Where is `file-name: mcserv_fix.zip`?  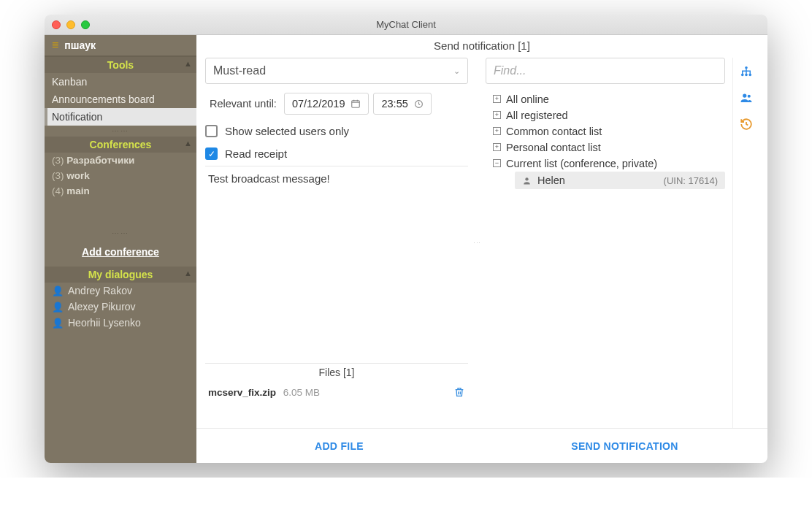
file-name: mcserv_fix.zip is located at coordinates (242, 393).